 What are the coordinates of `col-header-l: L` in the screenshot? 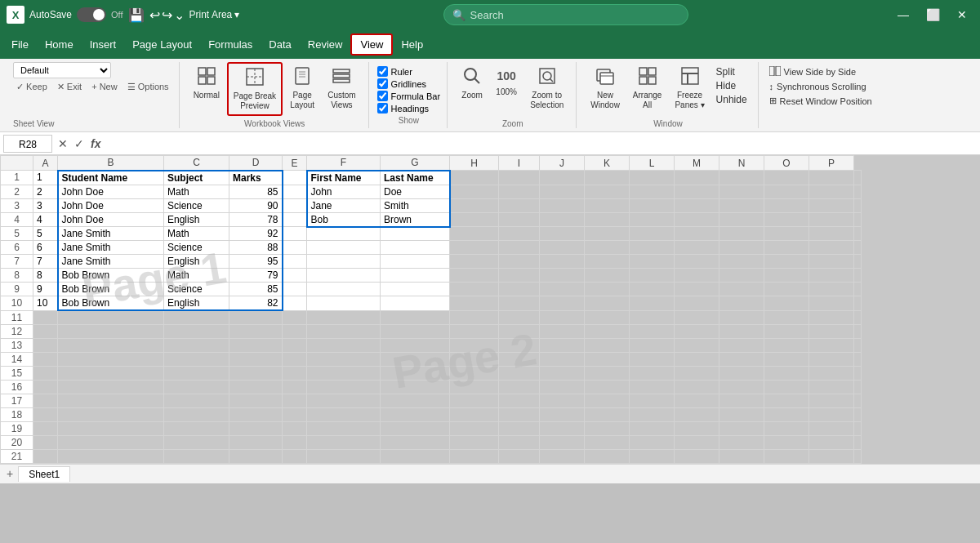 It's located at (652, 163).